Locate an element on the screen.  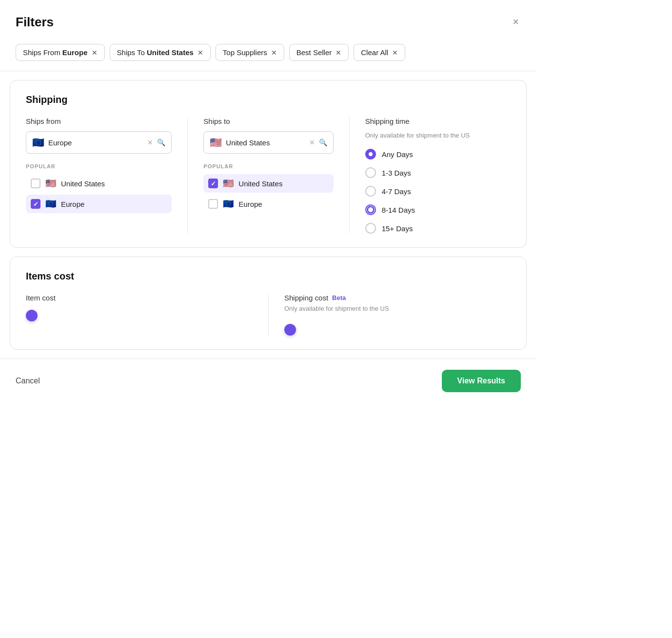
from-us-label: United States is located at coordinates (83, 183).